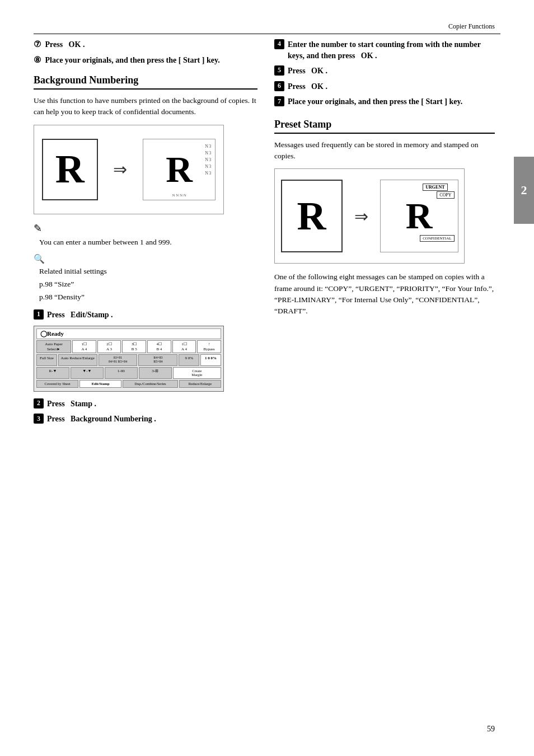  What do you see at coordinates (118, 360) in the screenshot?
I see `machine-cell-ratios1: 83+8184+81 R5+84` at bounding box center [118, 360].